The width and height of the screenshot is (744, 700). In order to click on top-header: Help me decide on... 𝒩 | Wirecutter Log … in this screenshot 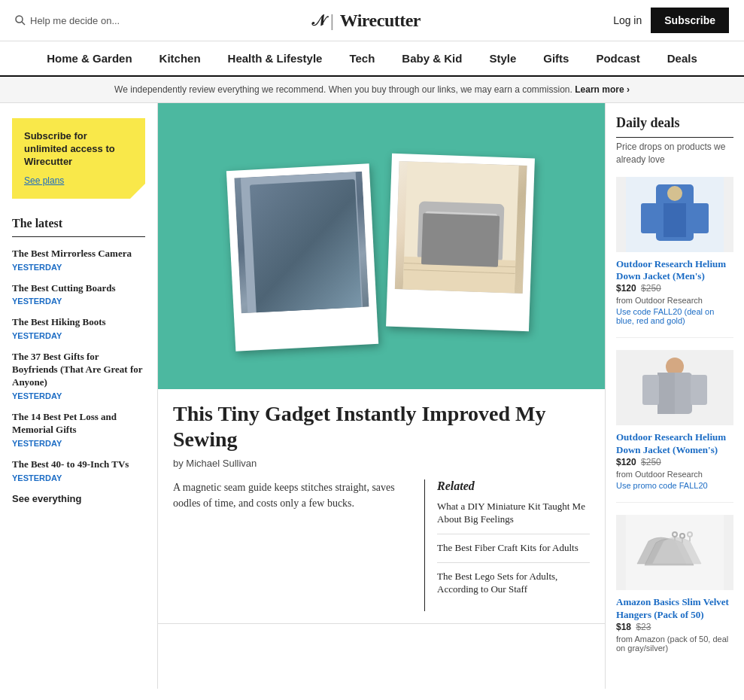, I will do `click(372, 21)`.